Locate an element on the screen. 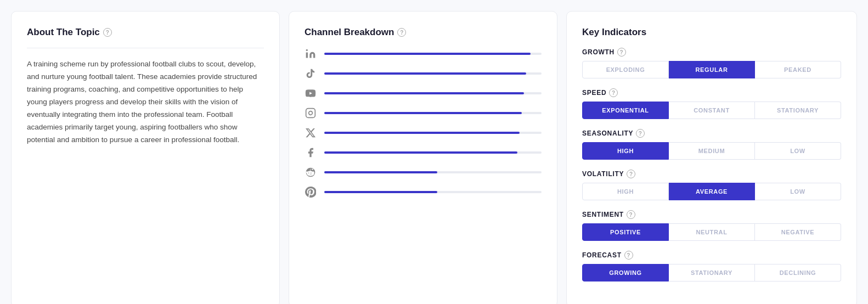 The height and width of the screenshot is (304, 868). indicator-label-text: VOLATILITY is located at coordinates (603, 174).